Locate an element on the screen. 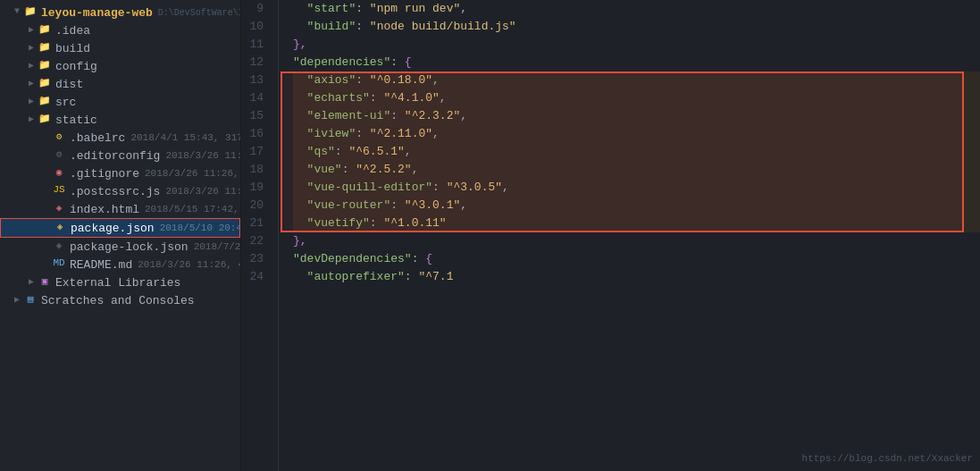  sidebar-item-build: 📁 build is located at coordinates (120, 48).